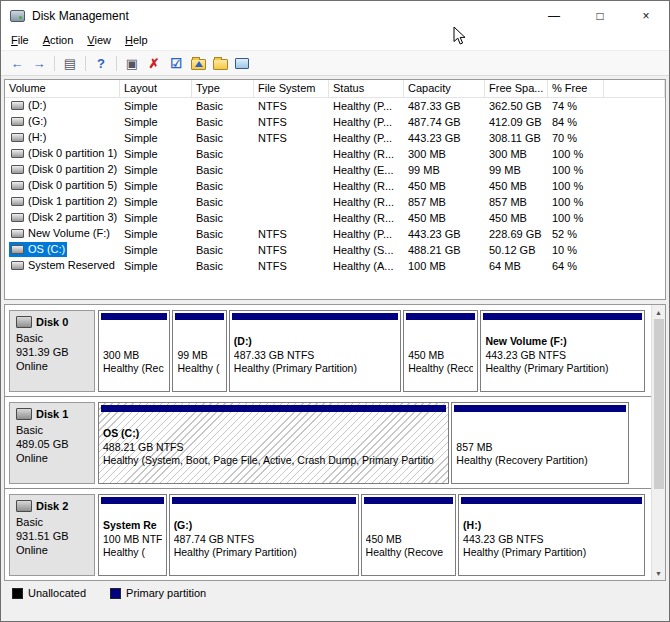  I want to click on volume-name: (D:), so click(37, 106).